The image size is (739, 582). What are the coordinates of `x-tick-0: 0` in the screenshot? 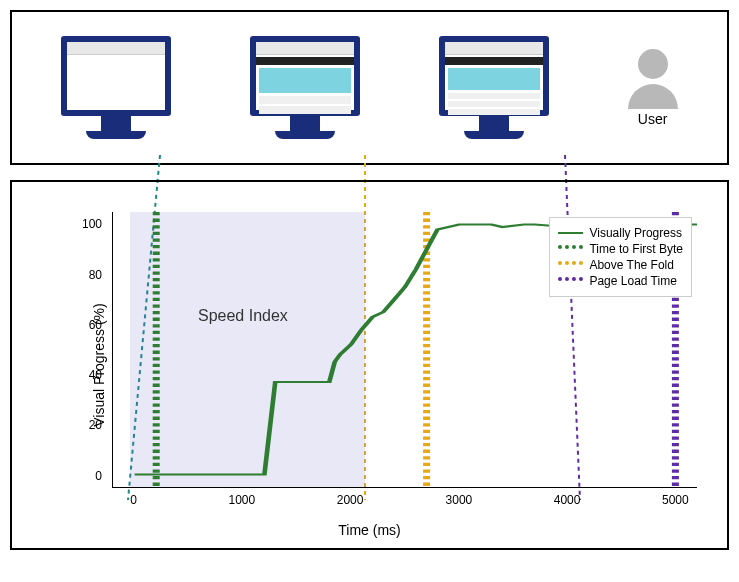 It's located at (134, 500).